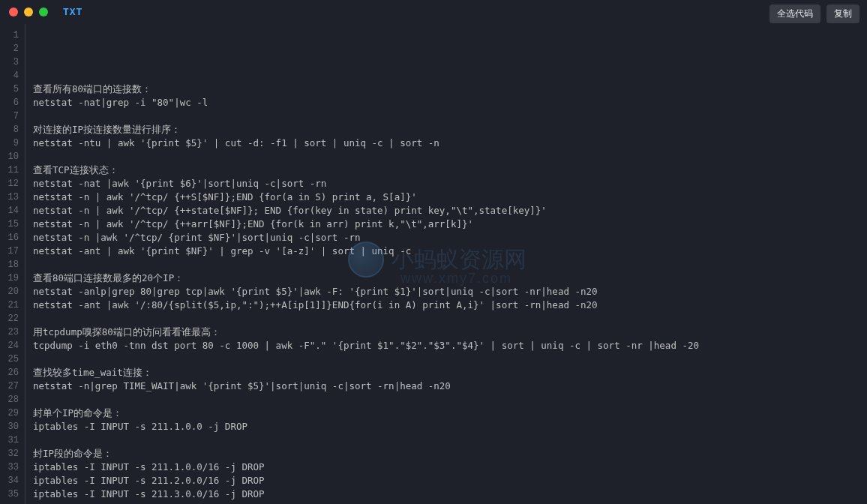 The width and height of the screenshot is (867, 504). What do you see at coordinates (9, 373) in the screenshot?
I see `line-number: 26` at bounding box center [9, 373].